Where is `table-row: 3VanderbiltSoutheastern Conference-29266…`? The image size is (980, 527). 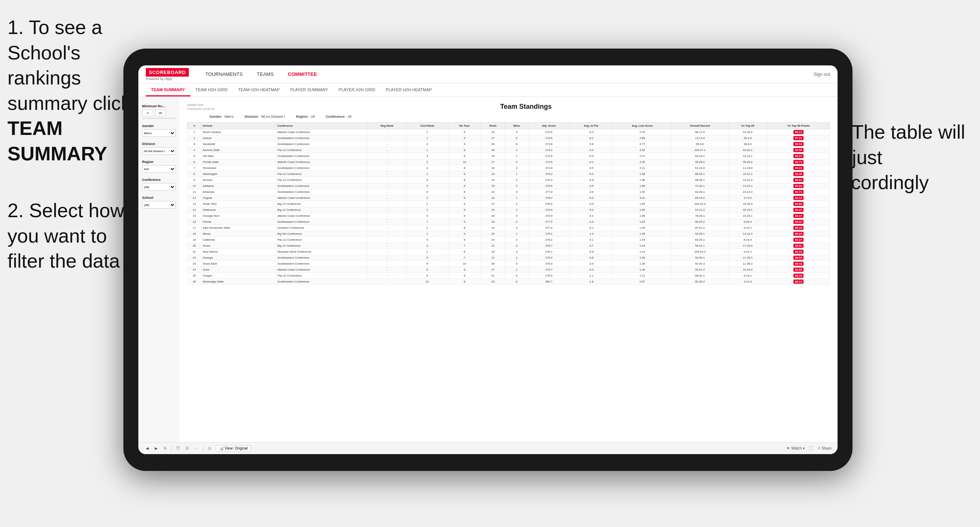 table-row: 3VanderbiltSoutheastern Conference-29266… is located at coordinates (509, 144).